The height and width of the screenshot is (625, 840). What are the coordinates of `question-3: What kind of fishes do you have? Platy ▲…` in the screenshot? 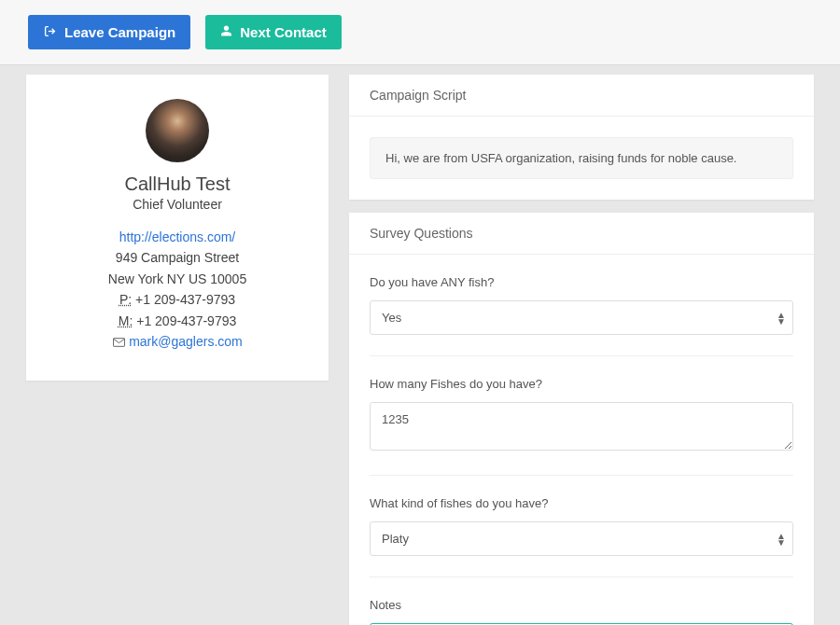 It's located at (581, 526).